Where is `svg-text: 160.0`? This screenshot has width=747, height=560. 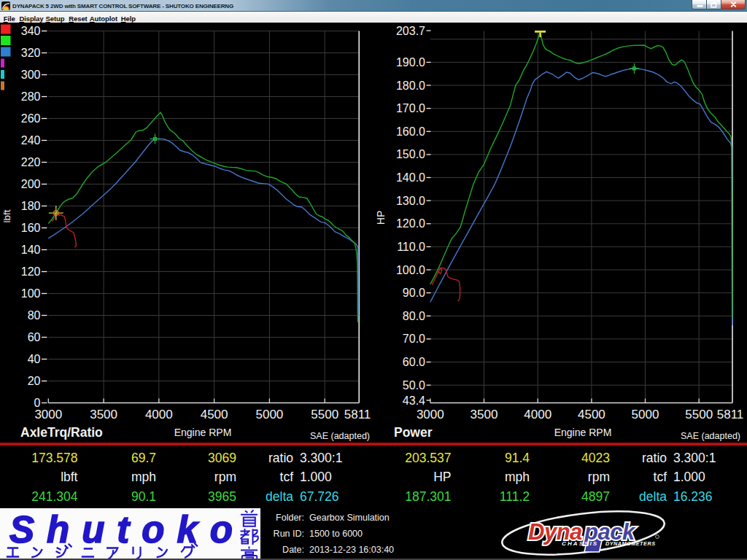
svg-text: 160.0 is located at coordinates (411, 131).